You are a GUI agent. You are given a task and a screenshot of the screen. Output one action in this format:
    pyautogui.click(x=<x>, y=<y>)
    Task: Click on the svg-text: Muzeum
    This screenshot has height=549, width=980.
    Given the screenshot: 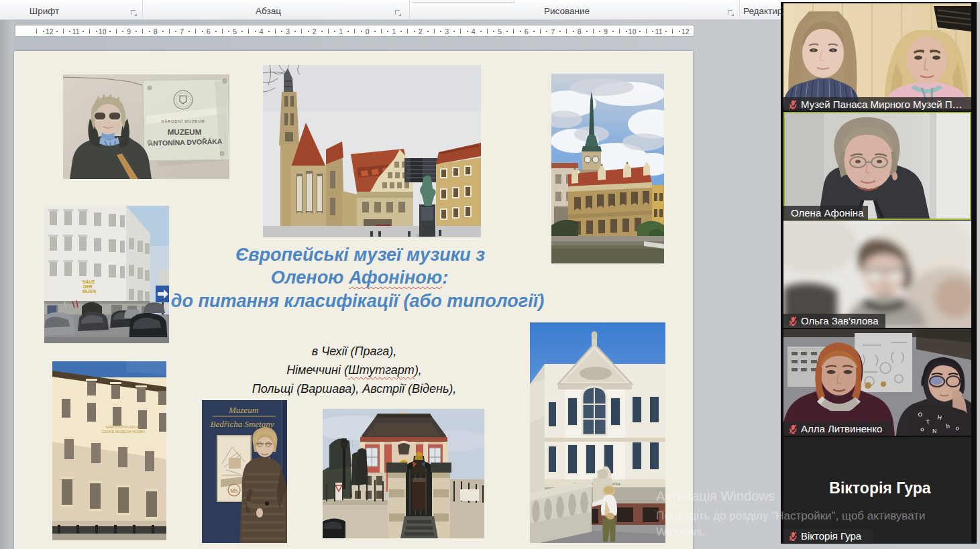 What is the action you would take?
    pyautogui.click(x=243, y=410)
    